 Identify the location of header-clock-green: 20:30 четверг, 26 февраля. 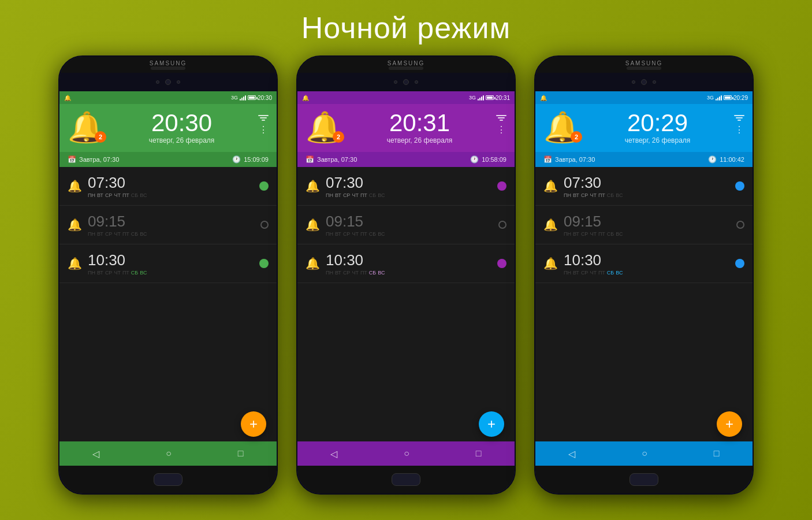
(181, 128).